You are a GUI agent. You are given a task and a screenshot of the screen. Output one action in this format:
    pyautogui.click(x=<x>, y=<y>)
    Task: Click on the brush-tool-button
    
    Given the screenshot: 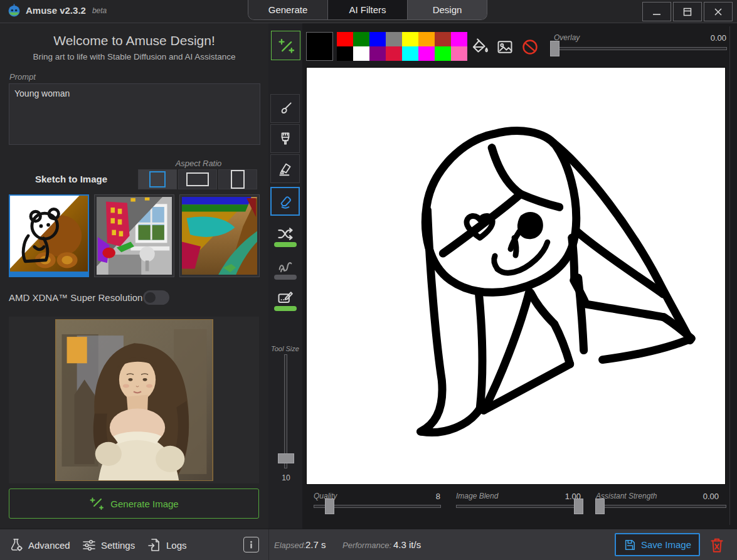 What is the action you would take?
    pyautogui.click(x=285, y=108)
    